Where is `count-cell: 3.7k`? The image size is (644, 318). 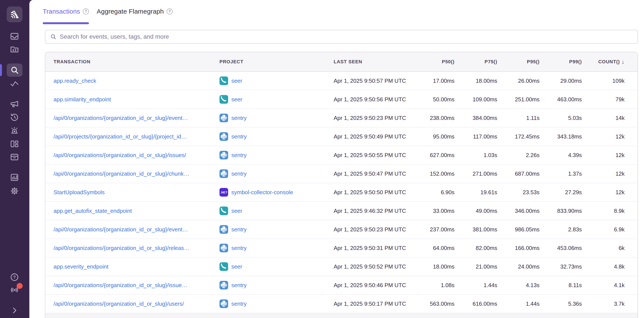
count-cell: 3.7k is located at coordinates (610, 304).